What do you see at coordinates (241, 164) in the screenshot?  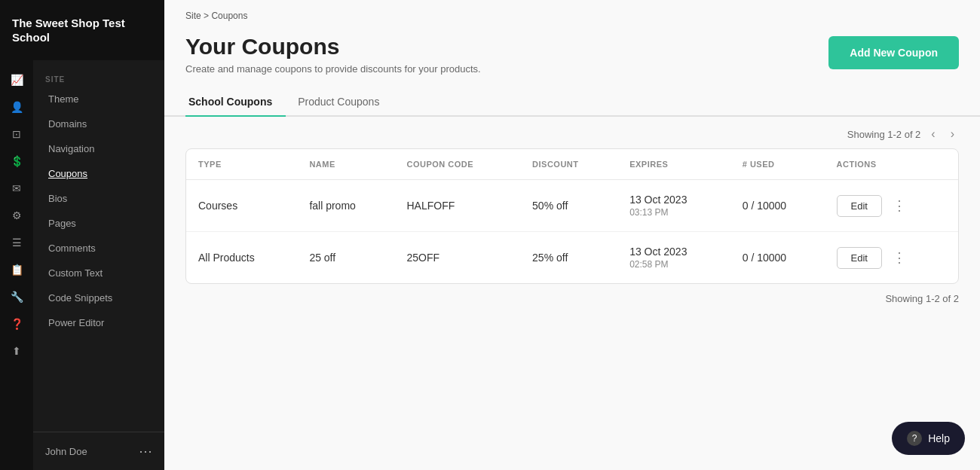 I see `col-type: TYPE` at bounding box center [241, 164].